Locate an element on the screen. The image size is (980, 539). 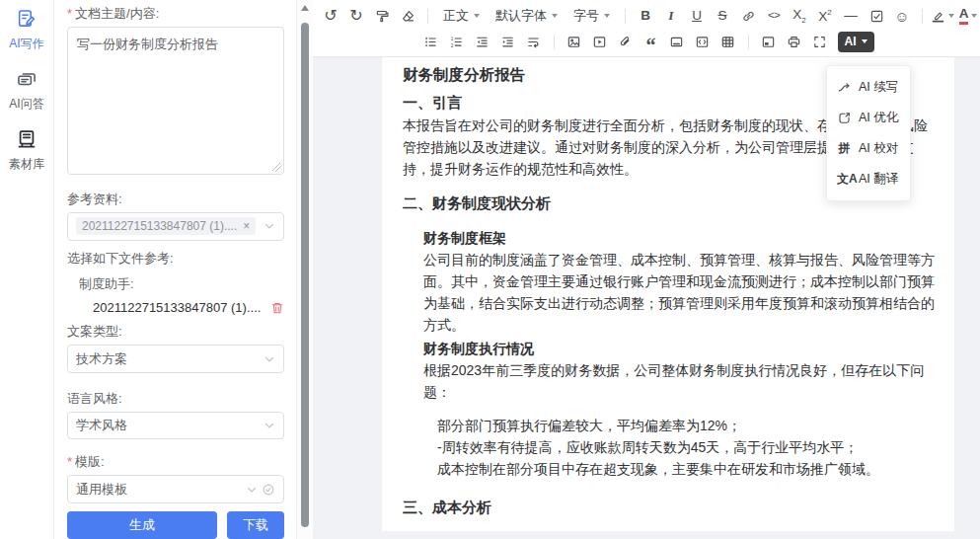
nav-ai-qa: AI问答 is located at coordinates (26, 91).